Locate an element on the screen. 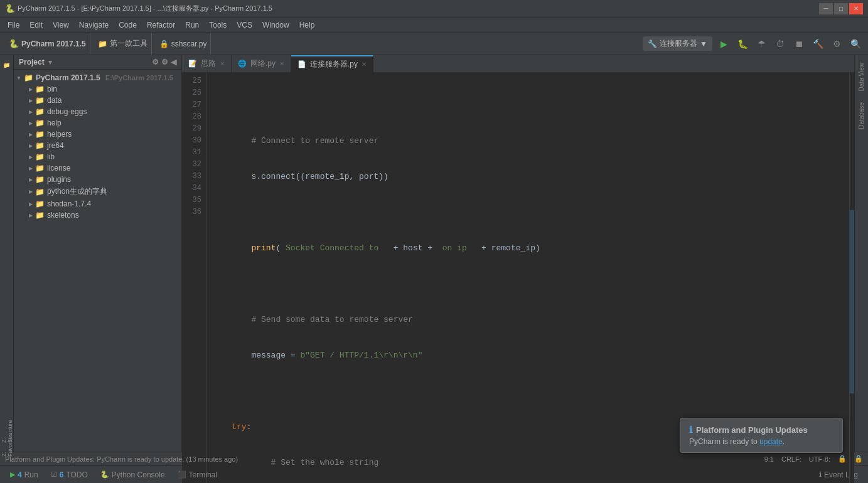 The height and width of the screenshot is (483, 868). tree-item-shodan: ▶ 📁 shodan-1.7.4 is located at coordinates (98, 204).